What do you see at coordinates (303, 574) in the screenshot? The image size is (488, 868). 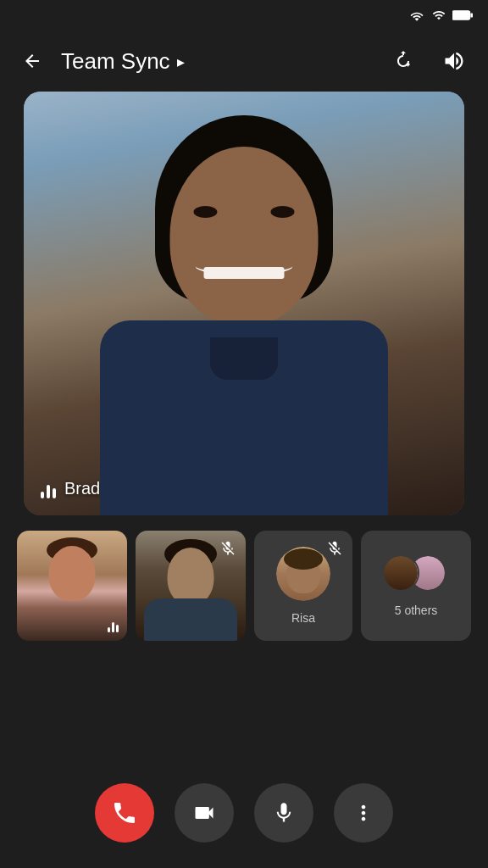 I see `risa-avatar` at bounding box center [303, 574].